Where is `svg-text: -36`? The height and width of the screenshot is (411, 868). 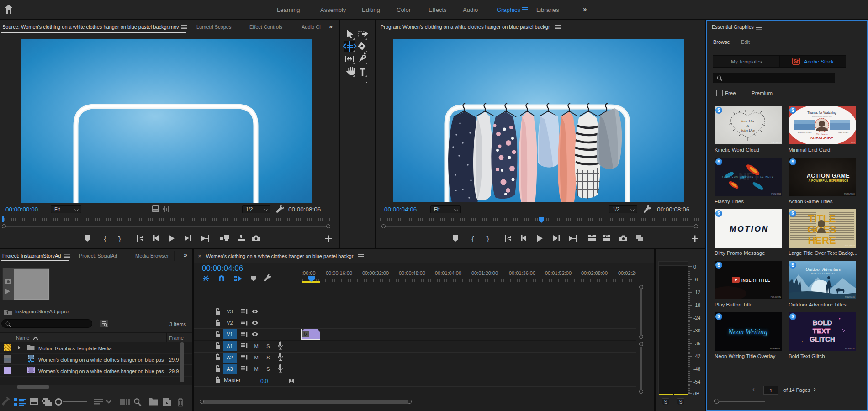 svg-text: -36 is located at coordinates (697, 343).